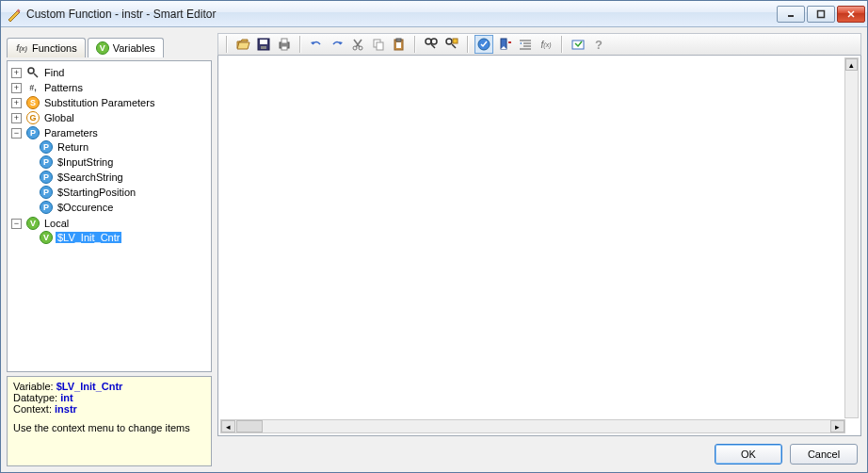 This screenshot has width=868, height=473. I want to click on paste-icon, so click(399, 44).